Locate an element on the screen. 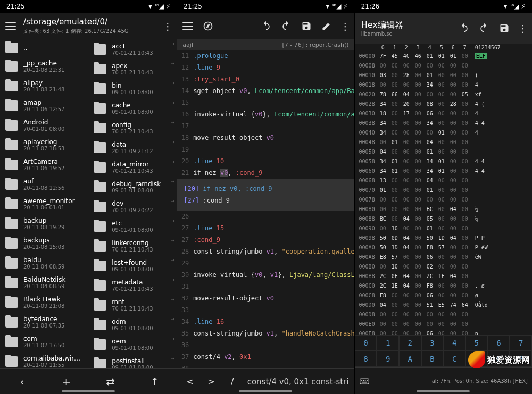  code-line: 27.line 15 is located at coordinates (265, 228).